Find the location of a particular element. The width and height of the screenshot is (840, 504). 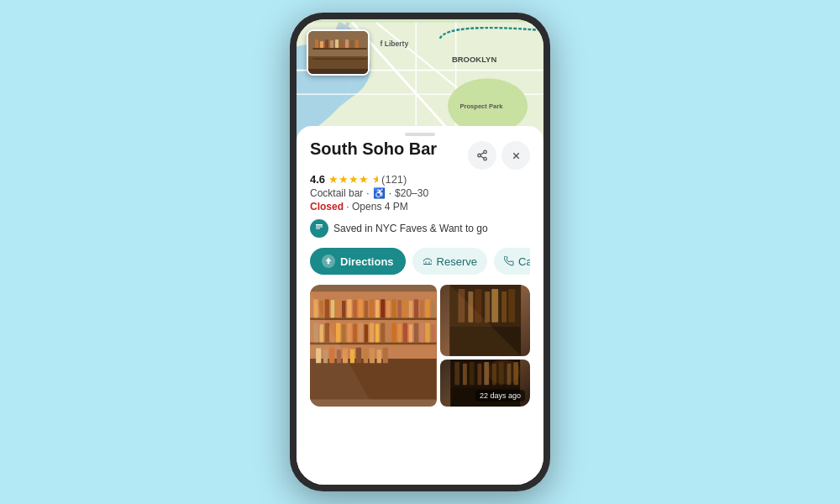

stars-display: ★★★★ is located at coordinates (349, 180).